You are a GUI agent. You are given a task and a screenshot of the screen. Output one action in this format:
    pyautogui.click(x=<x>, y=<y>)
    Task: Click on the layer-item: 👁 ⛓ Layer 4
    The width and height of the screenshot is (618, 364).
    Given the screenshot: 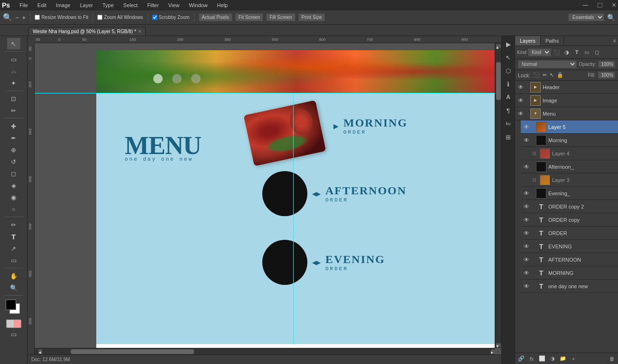 What is the action you would take?
    pyautogui.click(x=569, y=154)
    